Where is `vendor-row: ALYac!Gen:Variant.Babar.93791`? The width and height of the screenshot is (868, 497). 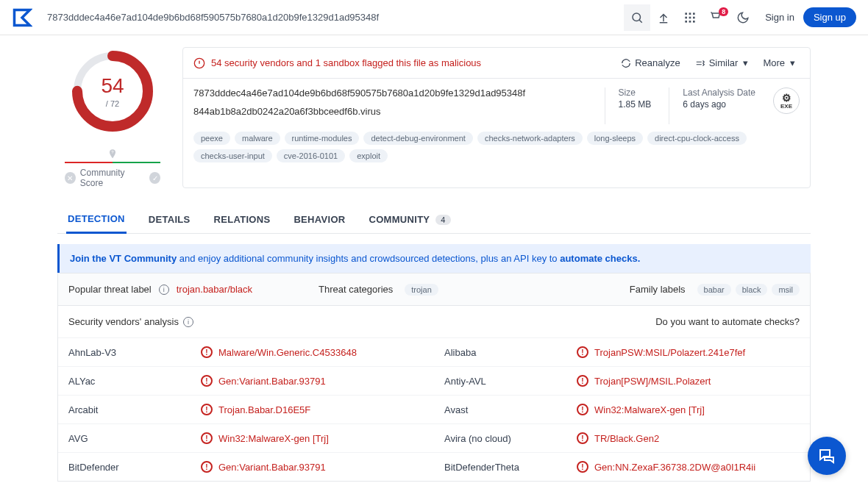 vendor-row: ALYac!Gen:Variant.Babar.93791 is located at coordinates (246, 381).